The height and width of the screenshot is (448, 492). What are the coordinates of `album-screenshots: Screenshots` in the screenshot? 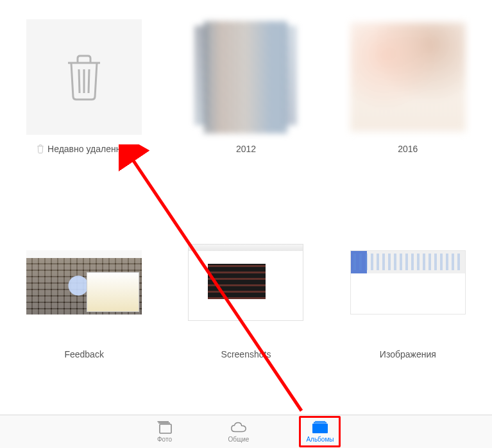 It's located at (246, 309).